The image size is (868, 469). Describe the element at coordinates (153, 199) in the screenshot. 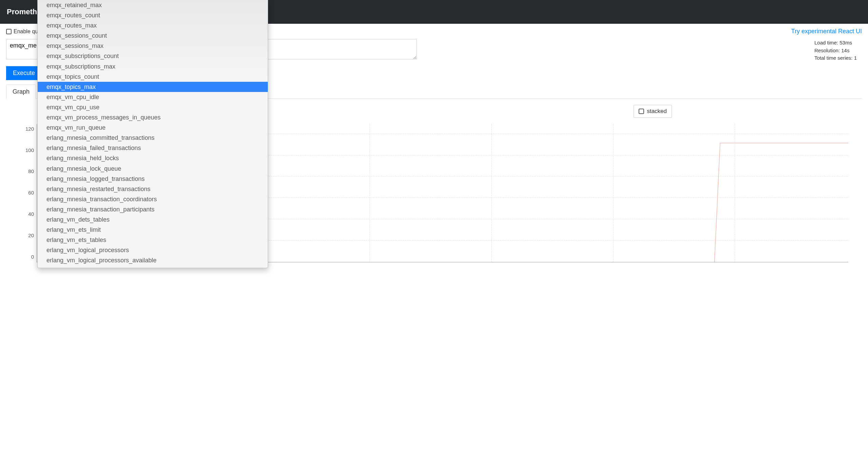

I see `dropdown-item: erlang_mnesia_transaction_coordinators` at that location.